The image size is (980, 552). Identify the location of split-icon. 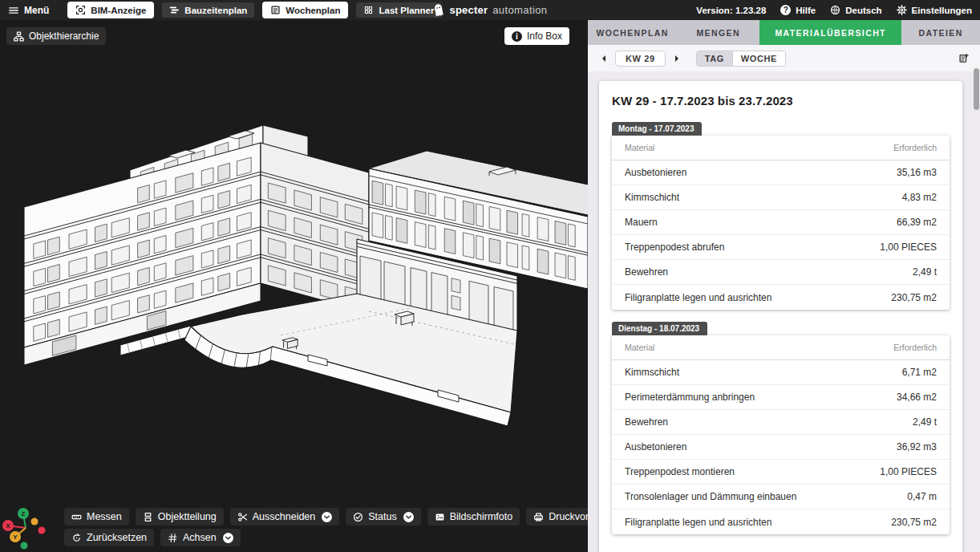
(148, 517).